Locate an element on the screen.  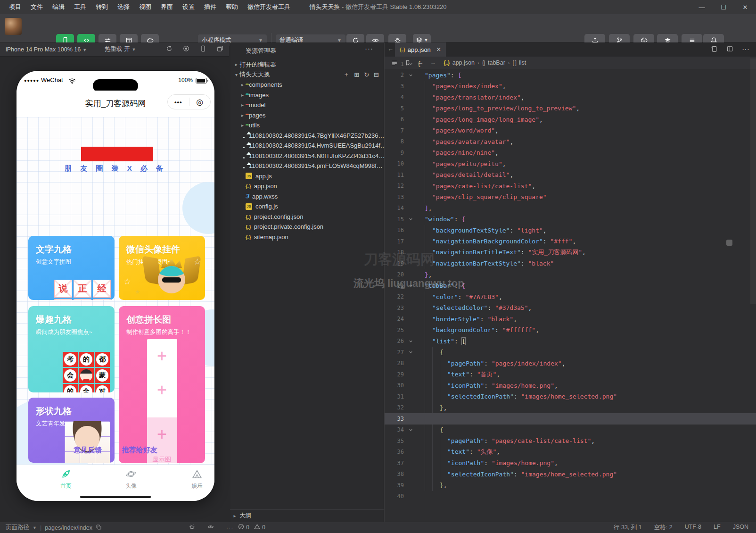
footer-link-推荐给好友: 推荐给好友 is located at coordinates (140, 450).